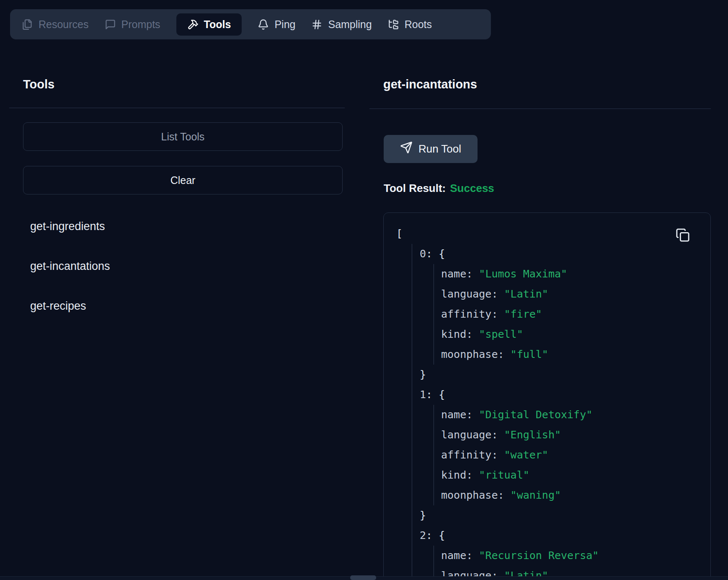 The image size is (728, 580). I want to click on json-line: kind: "spell", so click(570, 334).